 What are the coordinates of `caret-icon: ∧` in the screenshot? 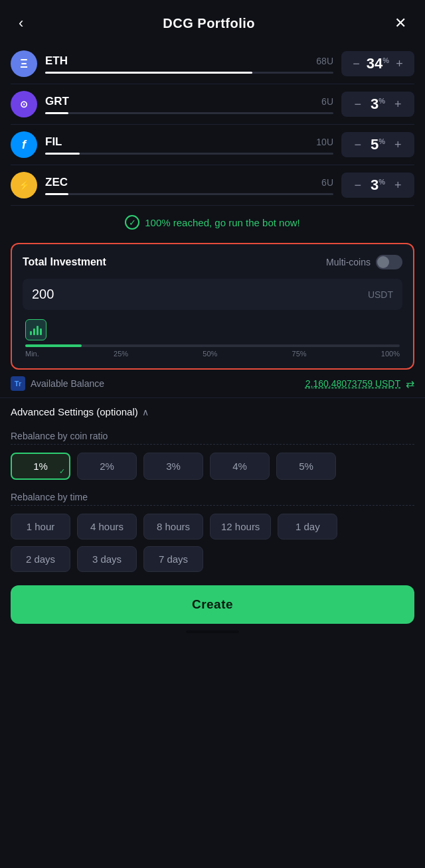 It's located at (145, 412).